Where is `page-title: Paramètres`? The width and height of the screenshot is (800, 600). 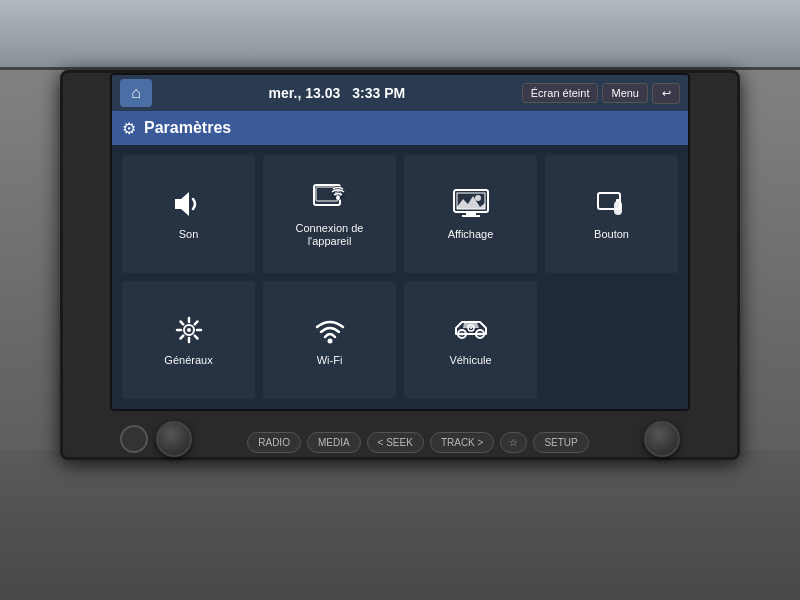
page-title: Paramètres is located at coordinates (188, 128).